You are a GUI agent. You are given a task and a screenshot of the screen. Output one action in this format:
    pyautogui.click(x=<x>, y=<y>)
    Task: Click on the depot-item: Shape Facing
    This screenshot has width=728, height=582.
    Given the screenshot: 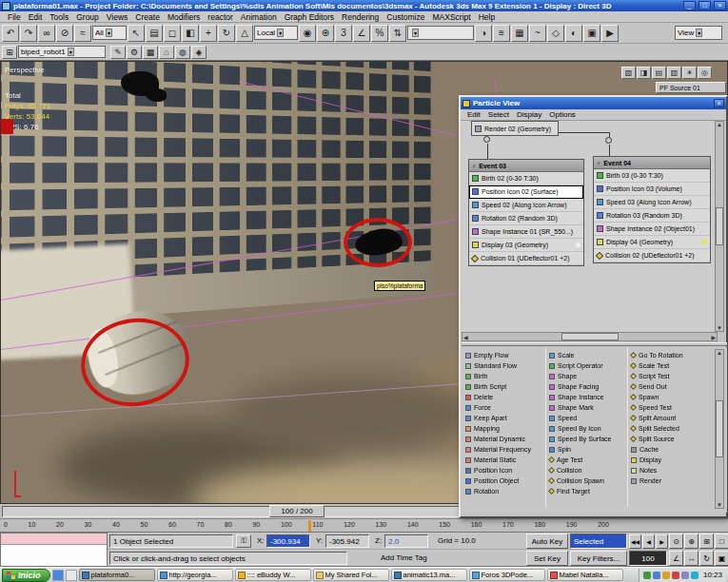 What is the action you would take?
    pyautogui.click(x=587, y=386)
    